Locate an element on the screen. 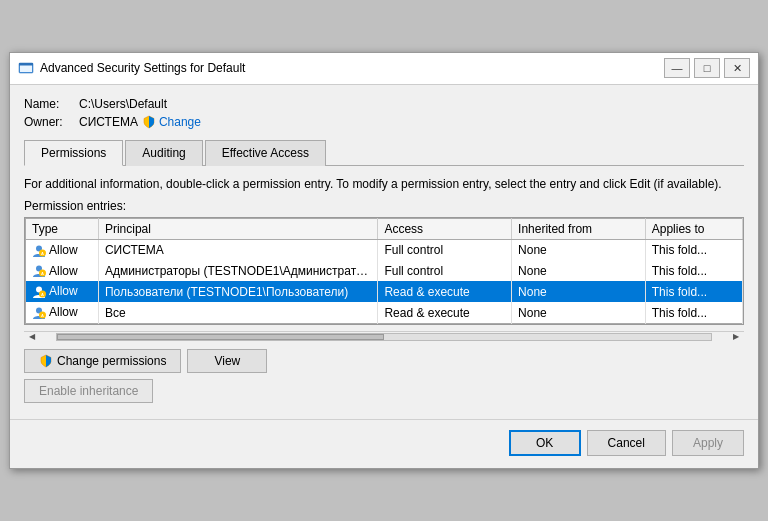 The height and width of the screenshot is (521, 768). secondary-buttons-row: Enable inheritance is located at coordinates (384, 391).